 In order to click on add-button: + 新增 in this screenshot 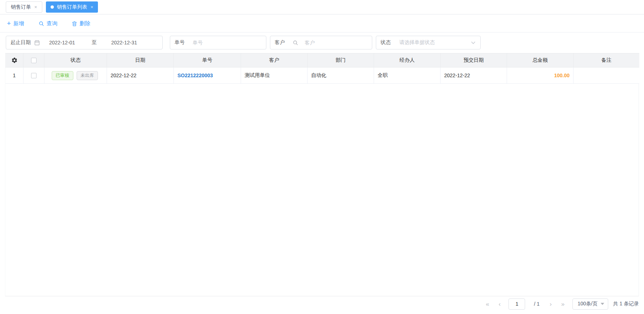, I will do `click(16, 24)`.